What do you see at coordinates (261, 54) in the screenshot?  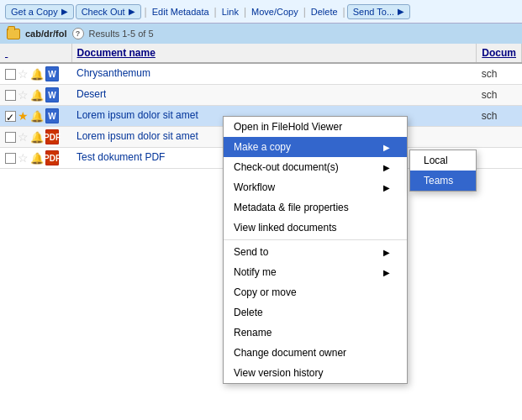 I see `table-header-row: Document name Docum` at bounding box center [261, 54].